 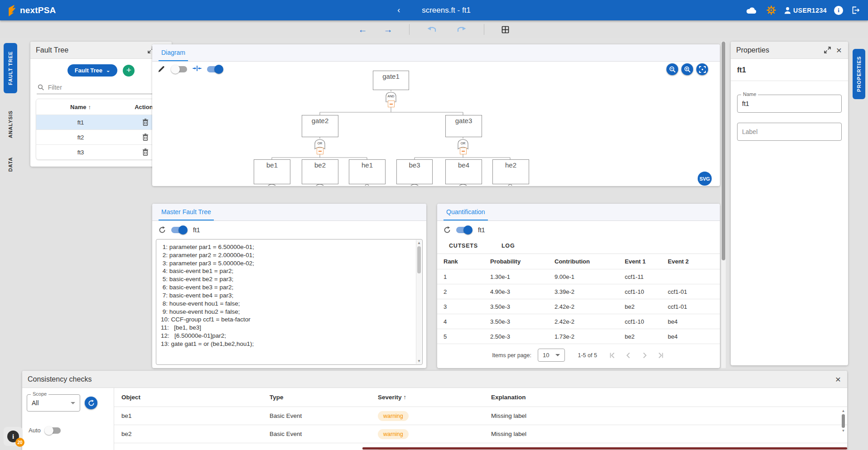 I want to click on cutset-row: 43.50e-32.42e-2ccf1-10be4, so click(x=579, y=321).